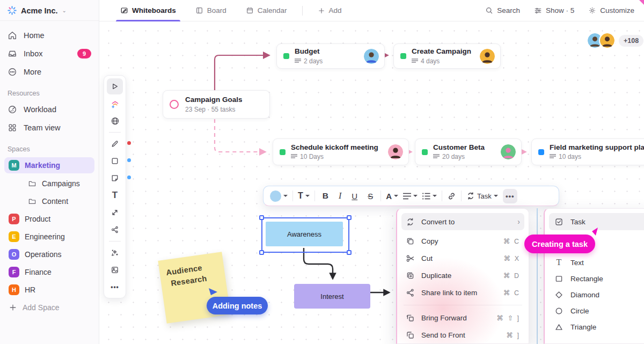 Image resolution: width=644 pixels, height=344 pixels. Describe the element at coordinates (597, 327) in the screenshot. I see `submenu-item-triangle: Triangle` at that location.